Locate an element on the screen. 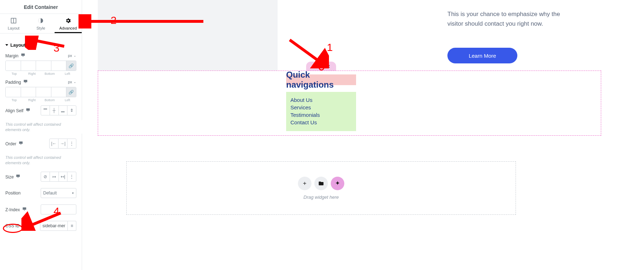  size-none: ⊘ is located at coordinates (46, 177).